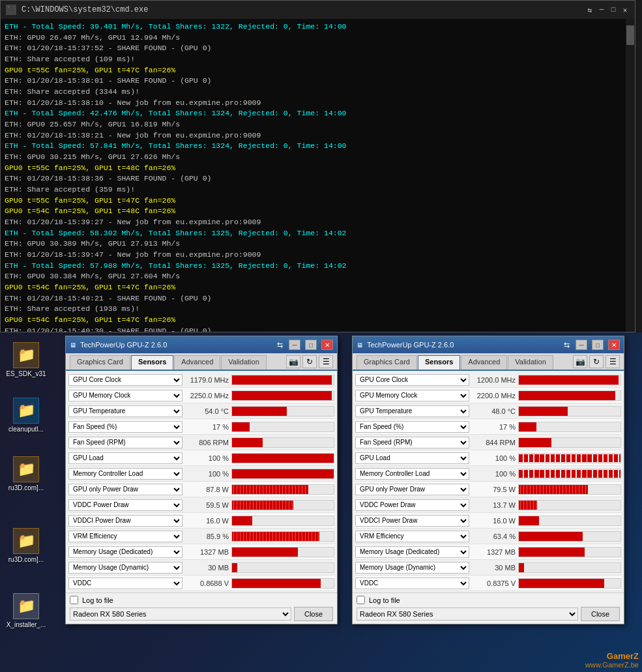  What do you see at coordinates (73, 345) in the screenshot?
I see `gpuz-title-icon: 🖥` at bounding box center [73, 345].